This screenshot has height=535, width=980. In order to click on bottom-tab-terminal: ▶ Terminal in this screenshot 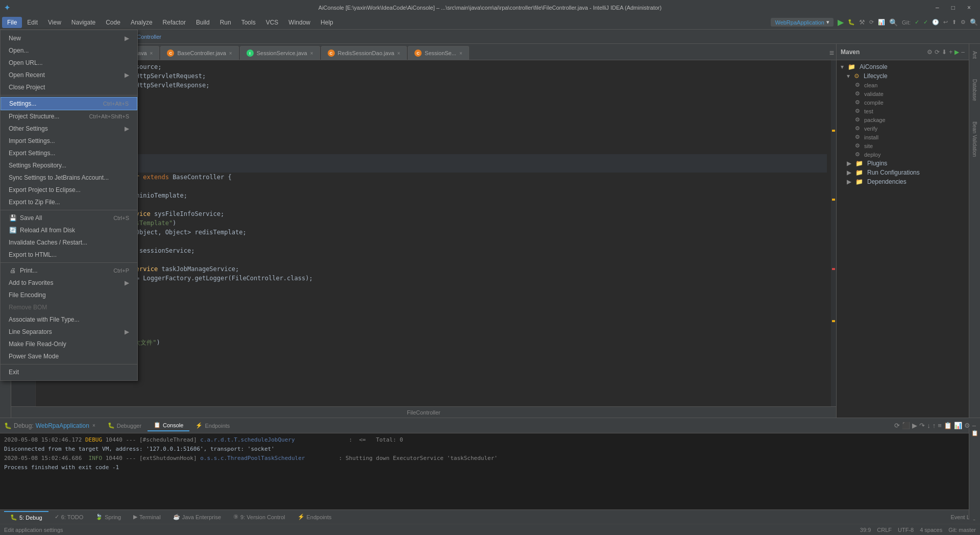, I will do `click(147, 517)`.